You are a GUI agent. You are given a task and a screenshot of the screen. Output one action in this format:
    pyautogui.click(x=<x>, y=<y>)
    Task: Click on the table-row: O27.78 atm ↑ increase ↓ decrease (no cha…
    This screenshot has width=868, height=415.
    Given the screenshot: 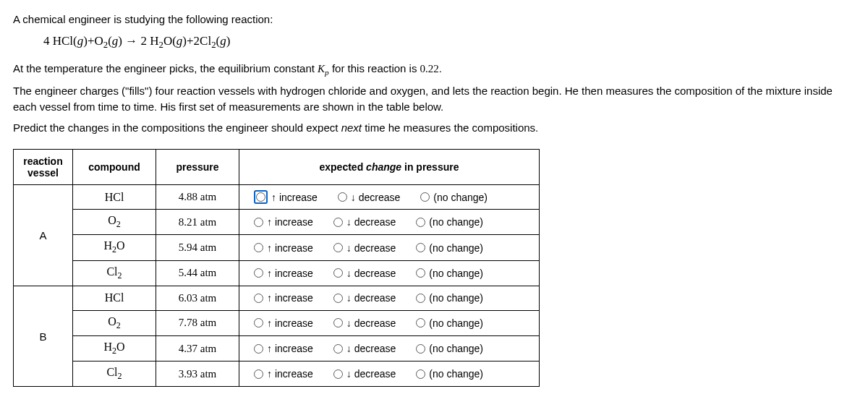 What is the action you would take?
    pyautogui.click(x=276, y=322)
    